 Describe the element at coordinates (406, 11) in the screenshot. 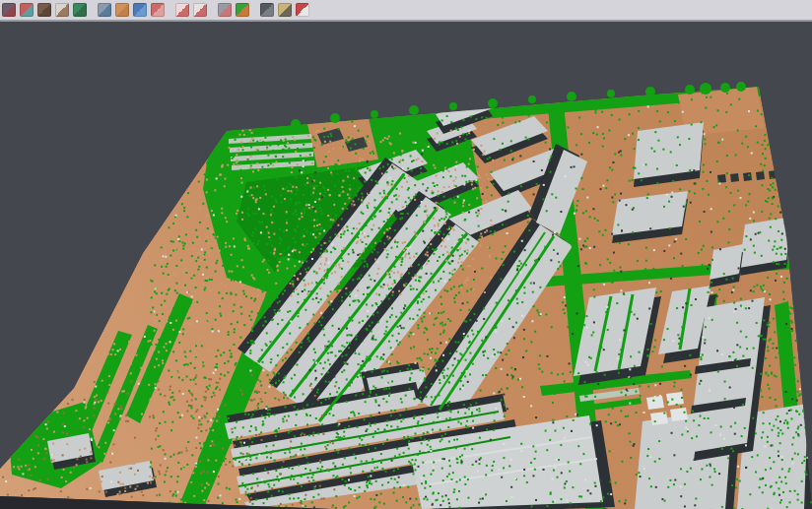

I see `toolbar` at that location.